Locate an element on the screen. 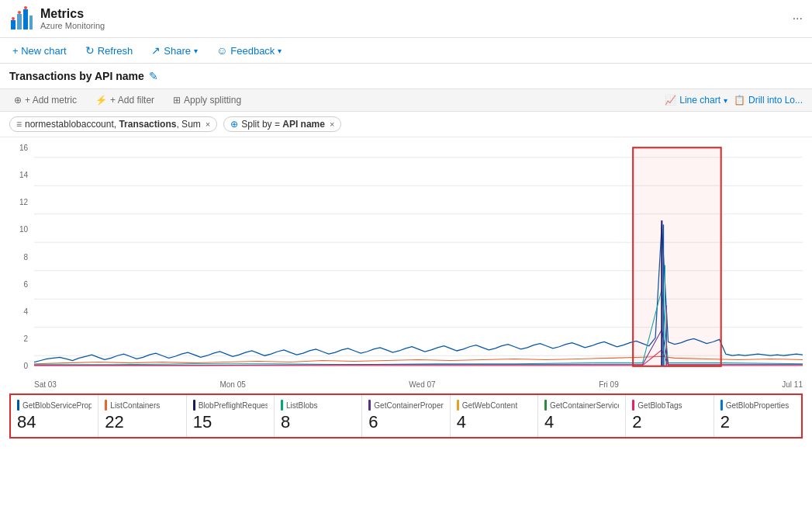 The height and width of the screenshot is (520, 812). legend-value-2: 15 is located at coordinates (230, 422).